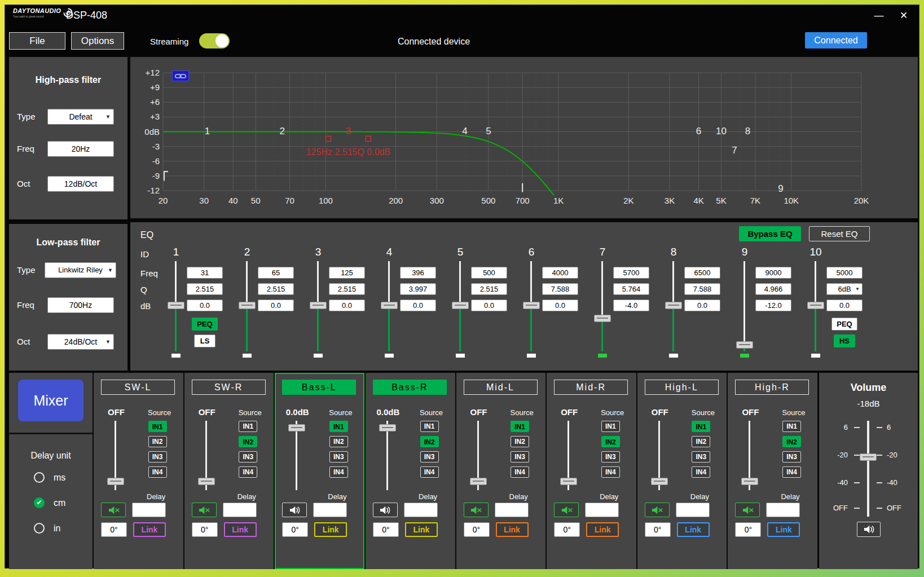 The image size is (924, 577). Describe the element at coordinates (844, 273) in the screenshot. I see `eq-band-freq-field: 5000` at that location.